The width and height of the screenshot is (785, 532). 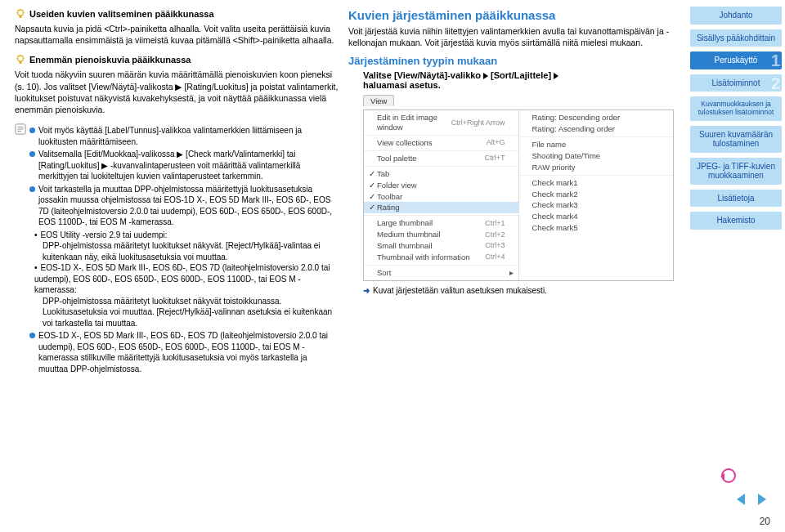 I want to click on submenu-item: Check mark5, so click(x=597, y=228).